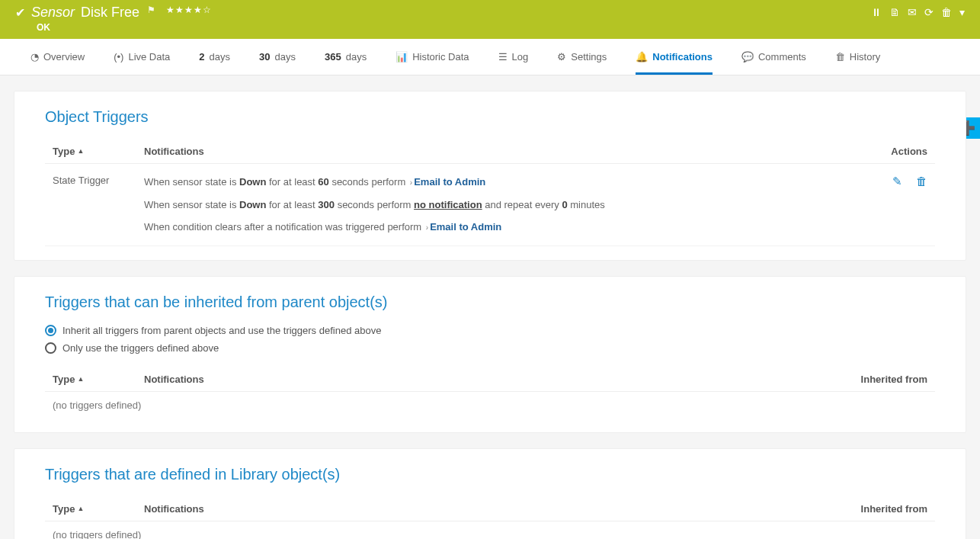  What do you see at coordinates (64, 151) in the screenshot?
I see `col-type-label: Type` at bounding box center [64, 151].